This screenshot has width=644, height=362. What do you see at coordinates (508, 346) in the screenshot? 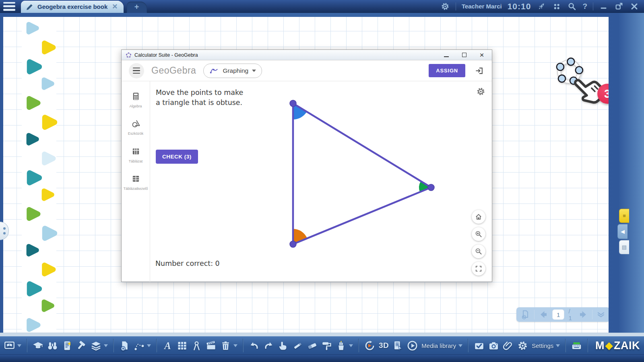
I see `paperclip-icon` at bounding box center [508, 346].